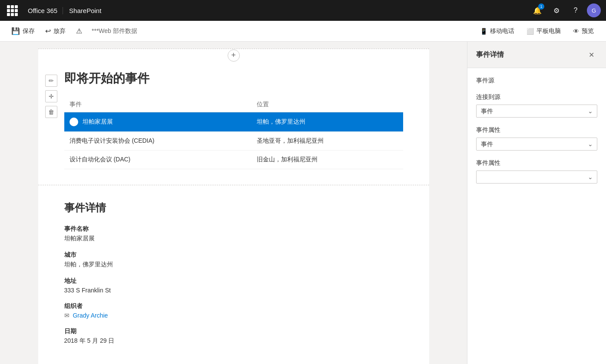 The width and height of the screenshot is (606, 364). What do you see at coordinates (497, 31) in the screenshot?
I see `mobile-view-btn: 📱 移动电话` at bounding box center [497, 31].